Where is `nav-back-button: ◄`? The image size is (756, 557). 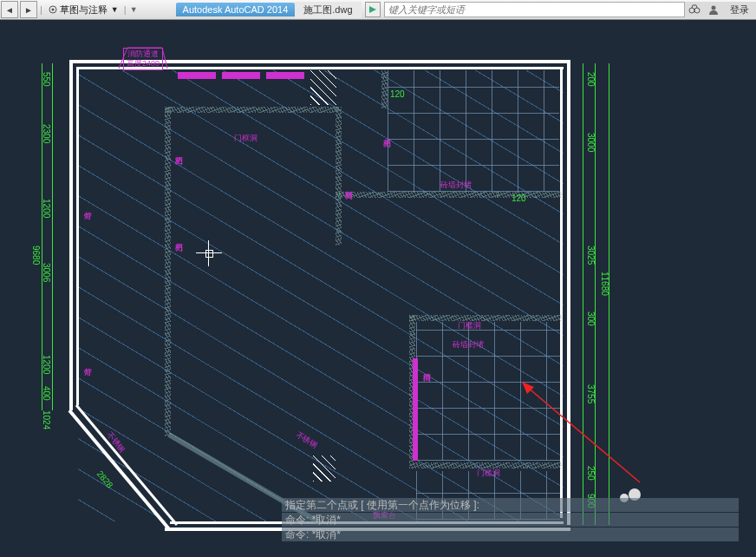 nav-back-button: ◄ is located at coordinates (10, 10).